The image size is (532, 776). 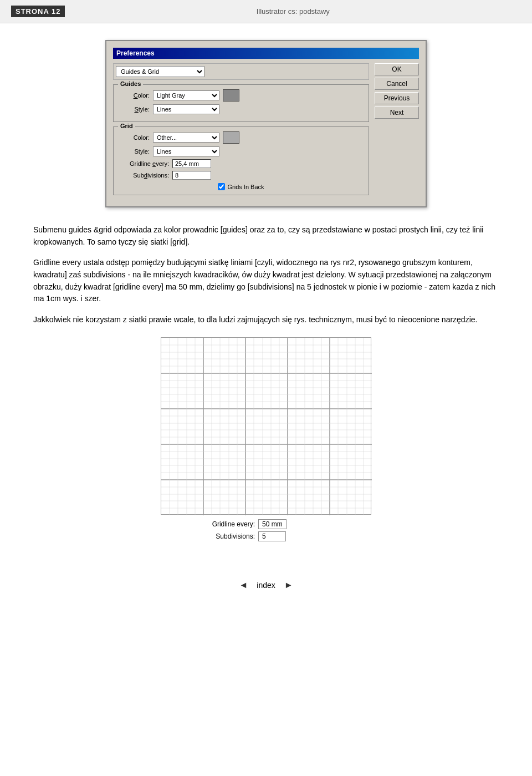 I want to click on grid-group: Grid Color: Other... Style: Lines, so click(x=241, y=161).